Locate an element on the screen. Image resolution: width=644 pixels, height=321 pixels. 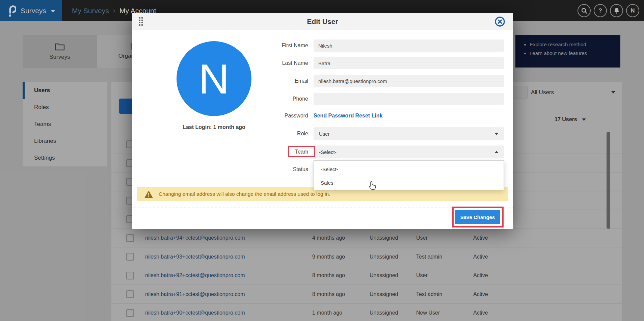
role-select: User is located at coordinates (409, 134).